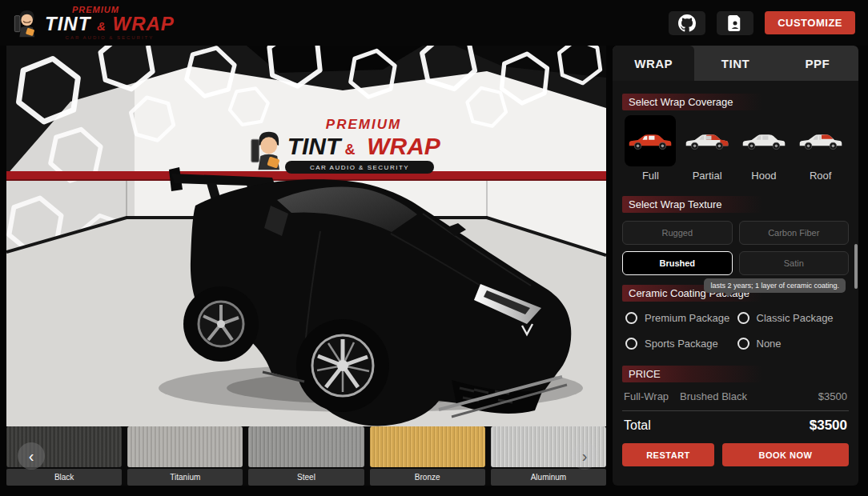  Describe the element at coordinates (735, 454) in the screenshot. I see `action-buttons: RESTART BOOK NOW` at that location.